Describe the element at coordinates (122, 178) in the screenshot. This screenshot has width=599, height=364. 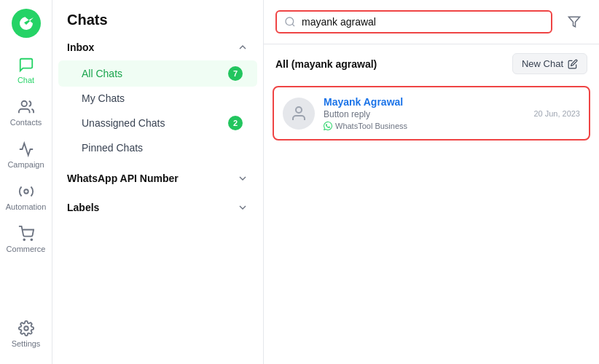
I see `whatsapp-api-label: WhatsApp API Number` at that location.